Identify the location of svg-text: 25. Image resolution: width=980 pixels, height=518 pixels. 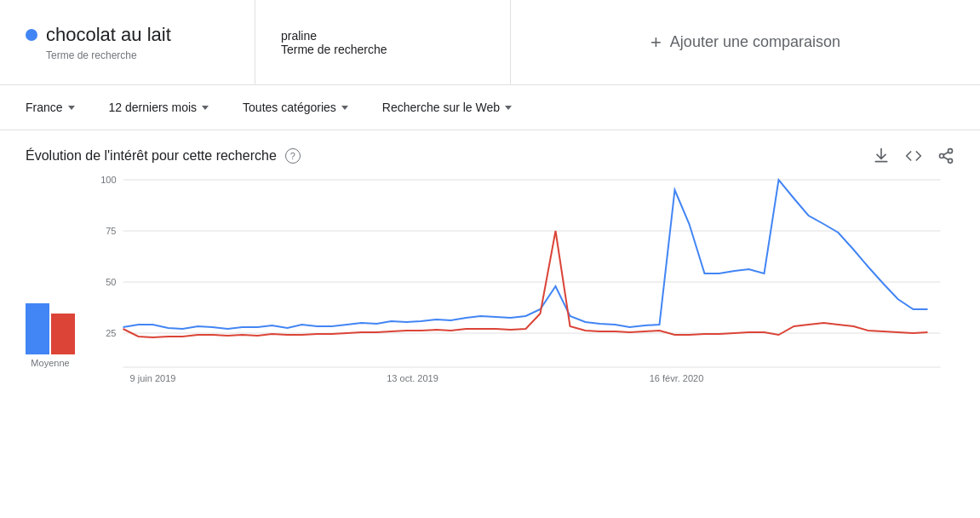
(111, 333).